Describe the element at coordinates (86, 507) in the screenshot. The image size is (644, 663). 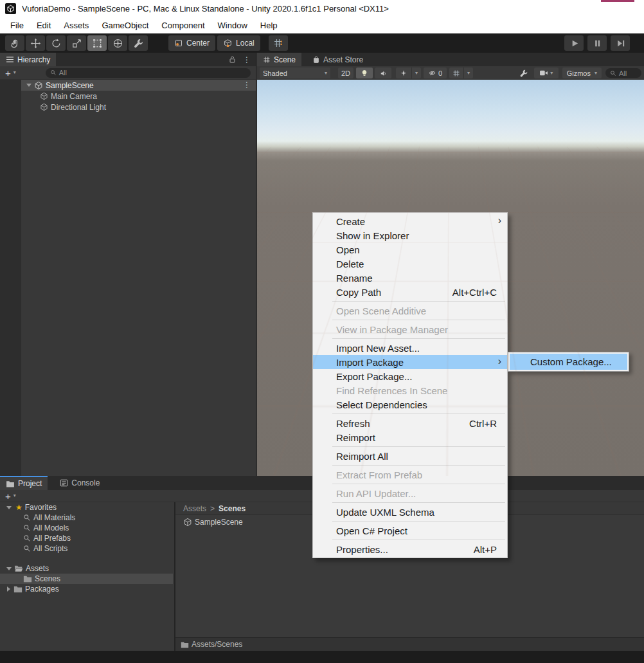
I see `tree-row-favorites: ★ Favorites` at that location.